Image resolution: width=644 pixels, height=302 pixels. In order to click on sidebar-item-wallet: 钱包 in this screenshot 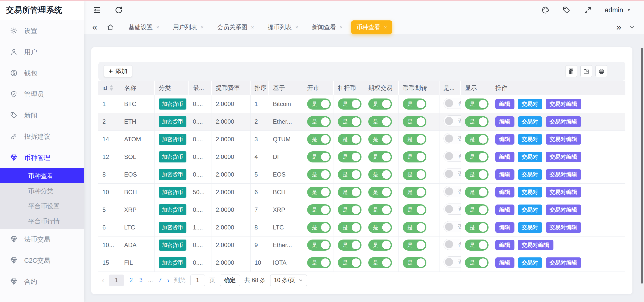, I will do `click(42, 73)`.